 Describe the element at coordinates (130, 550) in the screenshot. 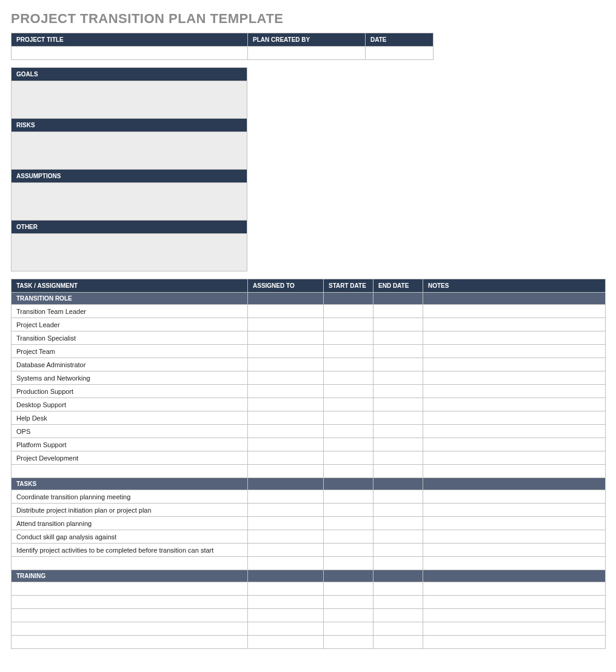

I see `task-cell: Identify project activities to be comple…` at that location.